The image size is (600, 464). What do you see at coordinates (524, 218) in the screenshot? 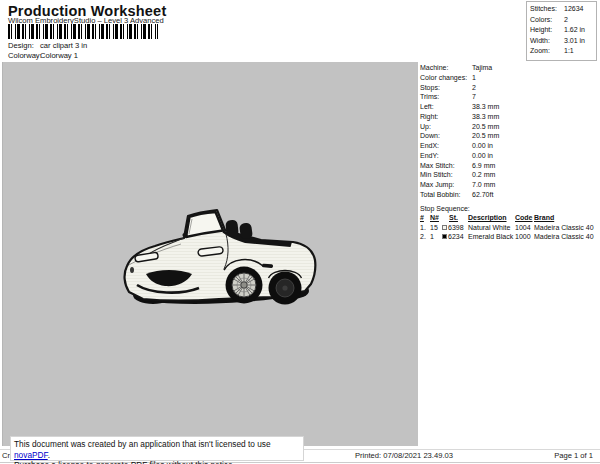
I see `col-code: Code` at bounding box center [524, 218].